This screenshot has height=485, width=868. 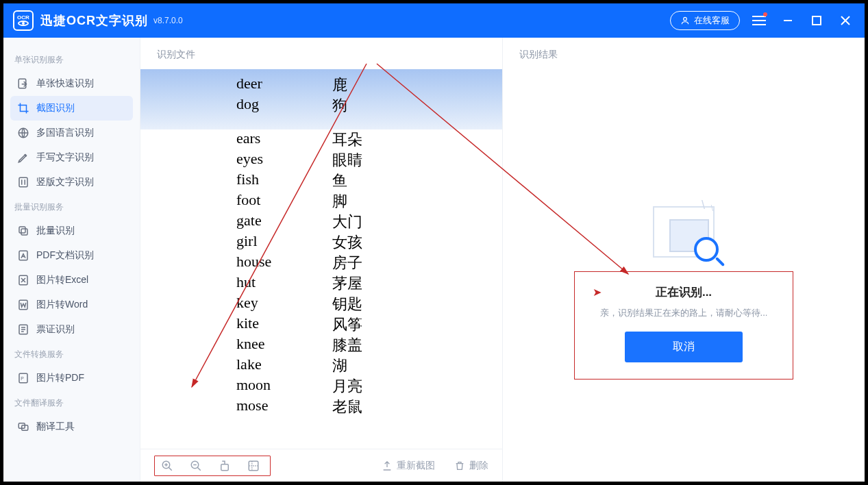 What do you see at coordinates (788, 21) in the screenshot?
I see `minimize-button` at bounding box center [788, 21].